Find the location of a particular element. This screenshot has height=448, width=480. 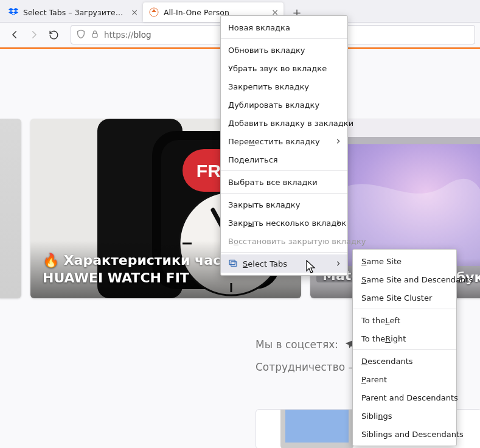

dropbox-icon is located at coordinates (13, 12).